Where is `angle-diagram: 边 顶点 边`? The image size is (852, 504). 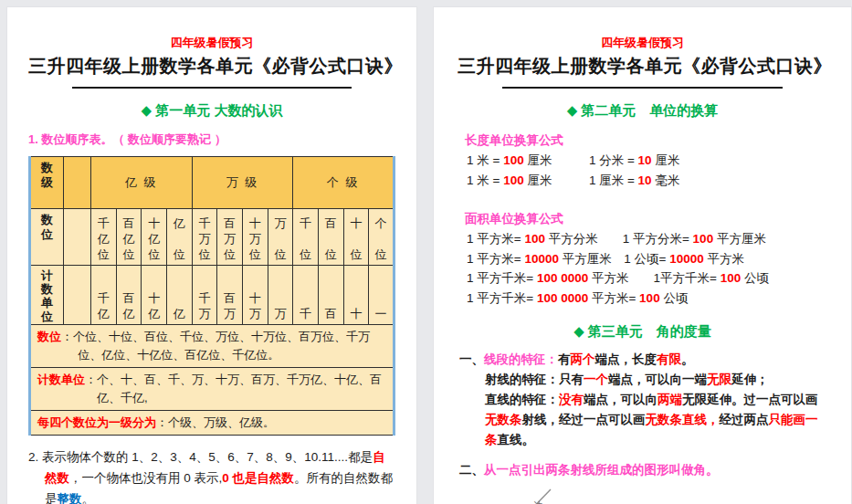 angle-diagram: 边 顶点 边 is located at coordinates (580, 493).